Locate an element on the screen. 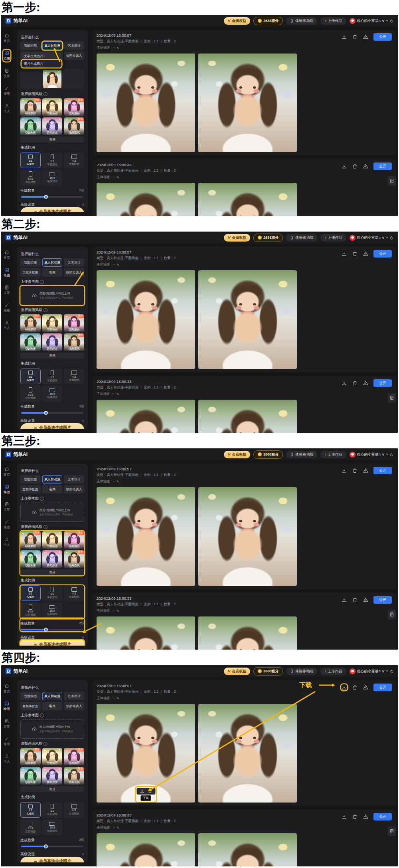 The width and height of the screenshot is (399, 868). menu-item-image-to-image: 图片生成图片 is located at coordinates (41, 64).